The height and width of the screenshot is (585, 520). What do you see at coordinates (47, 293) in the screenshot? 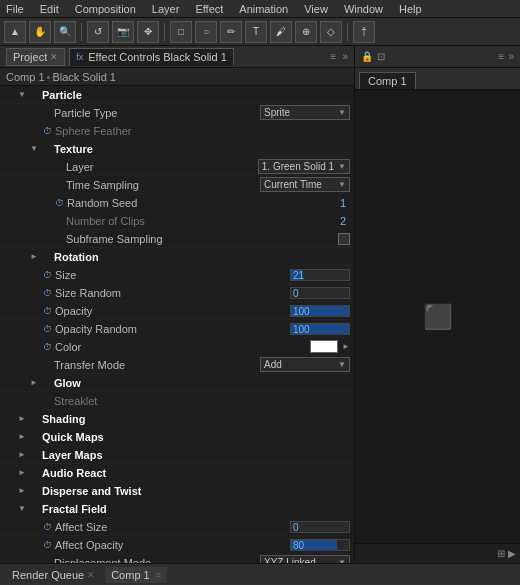
I see `stopwatch-icon-11: ⏱` at bounding box center [47, 293].